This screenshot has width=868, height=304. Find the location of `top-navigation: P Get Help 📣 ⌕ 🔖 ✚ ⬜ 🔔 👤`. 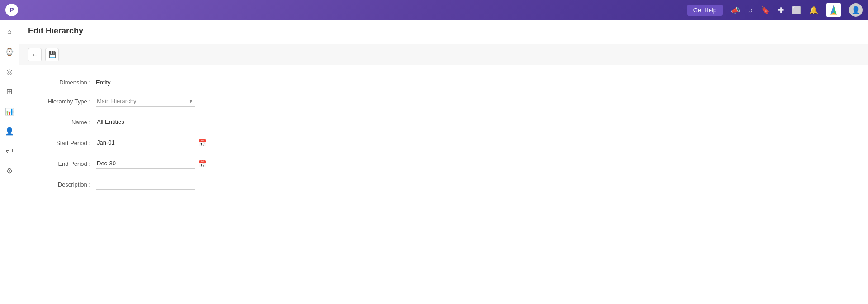

top-navigation: P Get Help 📣 ⌕ 🔖 ✚ ⬜ 🔔 👤 is located at coordinates (434, 10).